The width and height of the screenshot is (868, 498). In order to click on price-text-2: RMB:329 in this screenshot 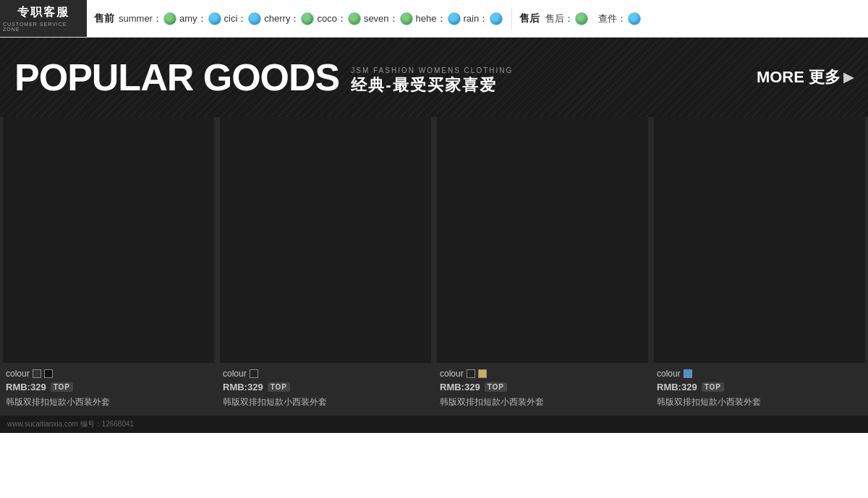, I will do `click(460, 387)`.